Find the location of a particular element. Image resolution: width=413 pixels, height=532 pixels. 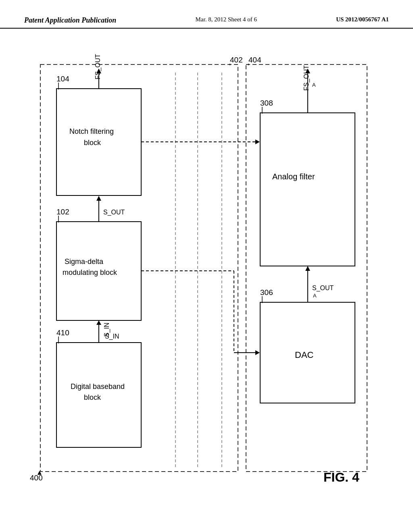

svg-text: S_IN is located at coordinates (112, 337).